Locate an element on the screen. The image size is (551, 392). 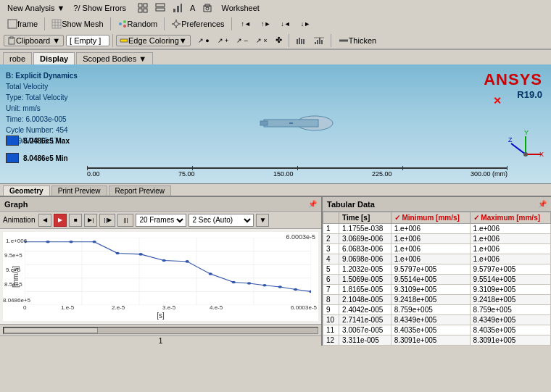
vp-cycle: Cycle Number: 454 is located at coordinates (42, 130).